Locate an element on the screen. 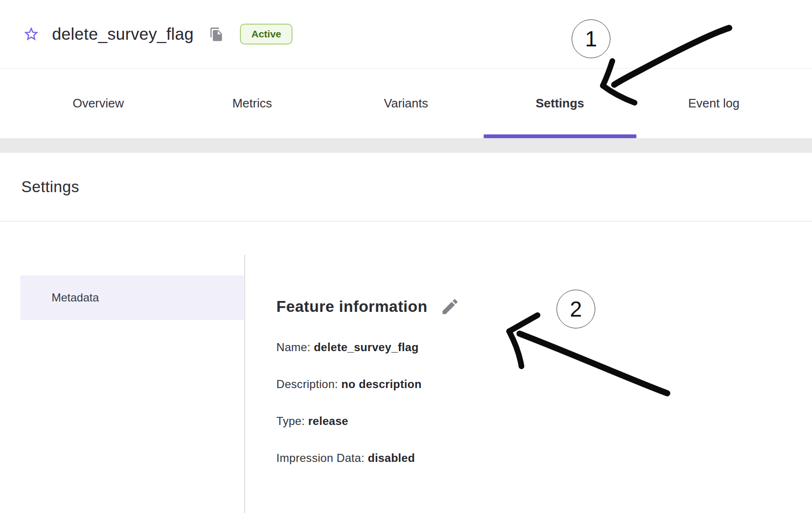 This screenshot has height=513, width=812. tab-metrics-label: Metrics is located at coordinates (252, 103).